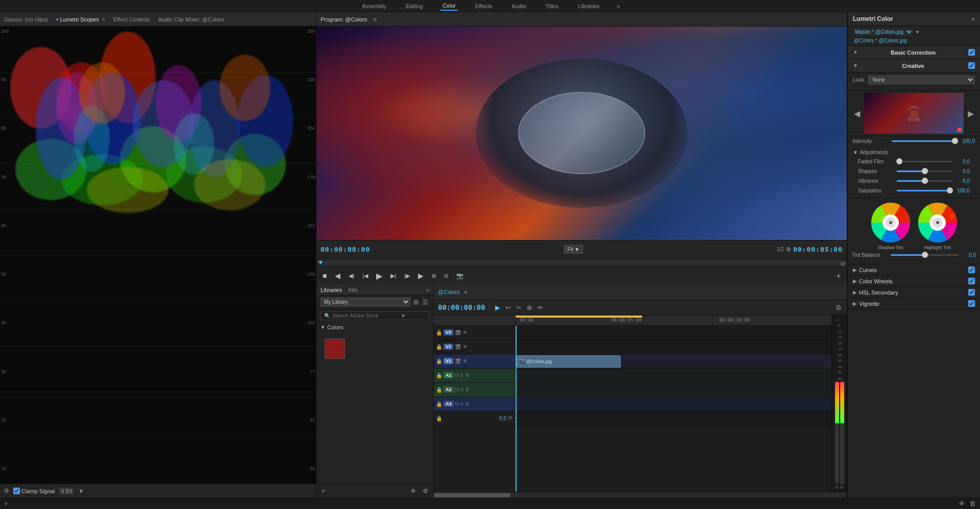  What do you see at coordinates (465, 333) in the screenshot?
I see `eye-icon-v3: 👁` at bounding box center [465, 333].